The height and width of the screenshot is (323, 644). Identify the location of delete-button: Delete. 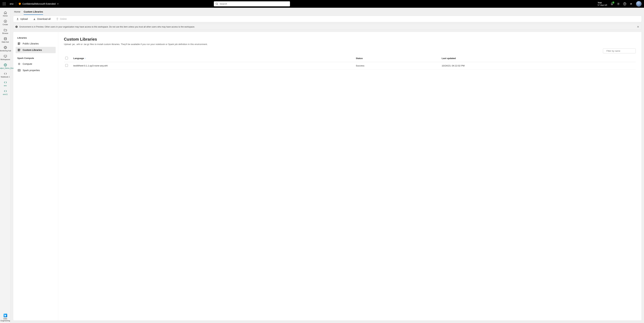
(62, 19).